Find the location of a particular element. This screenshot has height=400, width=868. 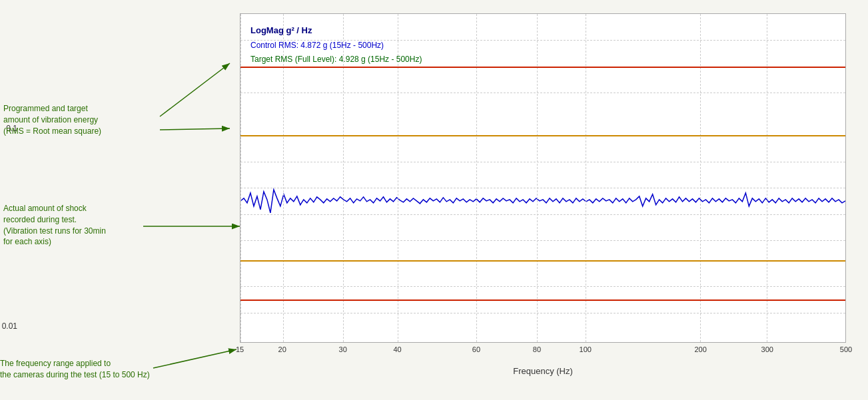

chart-legend: LogMag g² / Hz Control RMS: 4.872 g (15H… is located at coordinates (336, 45).